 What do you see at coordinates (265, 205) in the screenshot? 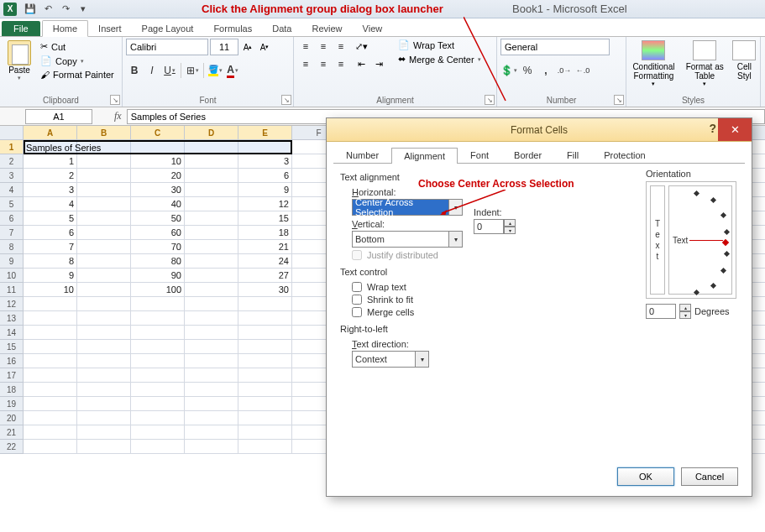
I see `cell: 12` at bounding box center [265, 205].